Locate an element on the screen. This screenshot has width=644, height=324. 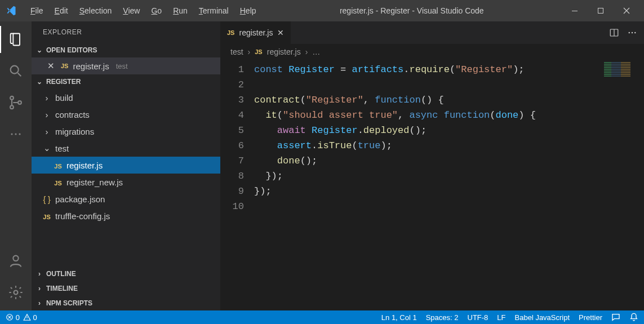
tree-icon: ⌄ is located at coordinates (47, 148).